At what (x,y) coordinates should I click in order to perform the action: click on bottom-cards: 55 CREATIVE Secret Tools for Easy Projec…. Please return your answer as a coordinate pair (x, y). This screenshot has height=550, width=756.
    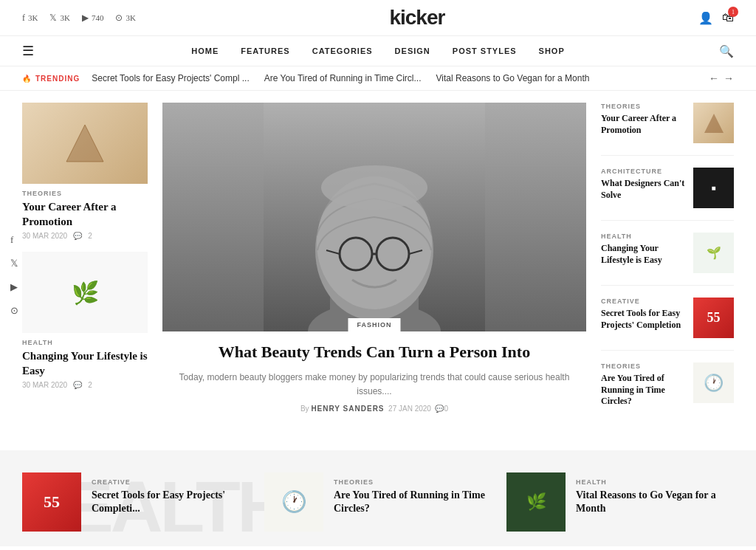
    Looking at the image, I should click on (378, 502).